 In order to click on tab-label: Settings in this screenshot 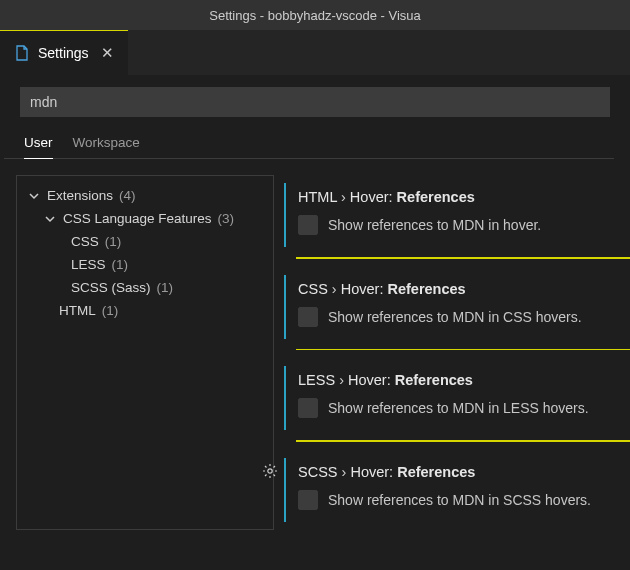, I will do `click(64, 53)`.